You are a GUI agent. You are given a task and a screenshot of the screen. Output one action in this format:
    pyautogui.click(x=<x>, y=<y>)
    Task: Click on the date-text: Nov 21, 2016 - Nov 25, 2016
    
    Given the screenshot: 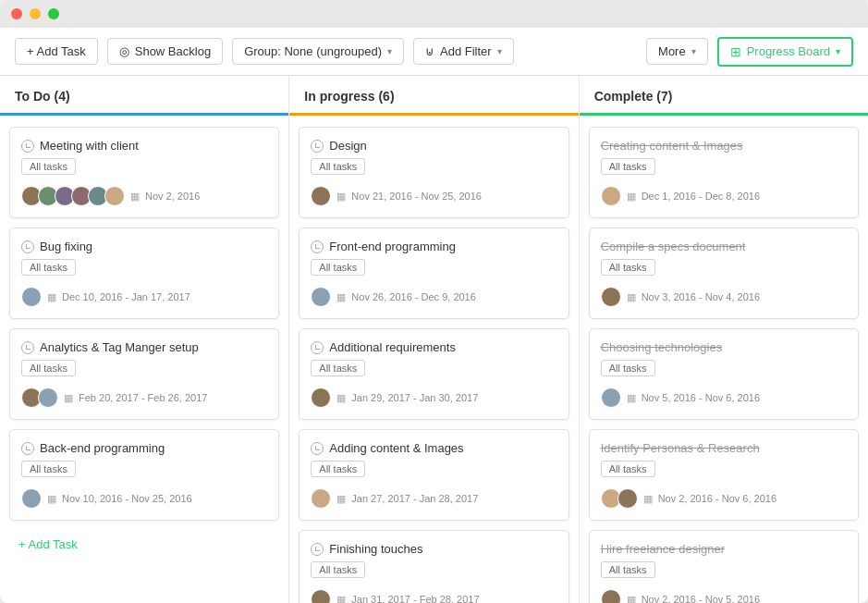 What is the action you would take?
    pyautogui.click(x=416, y=196)
    